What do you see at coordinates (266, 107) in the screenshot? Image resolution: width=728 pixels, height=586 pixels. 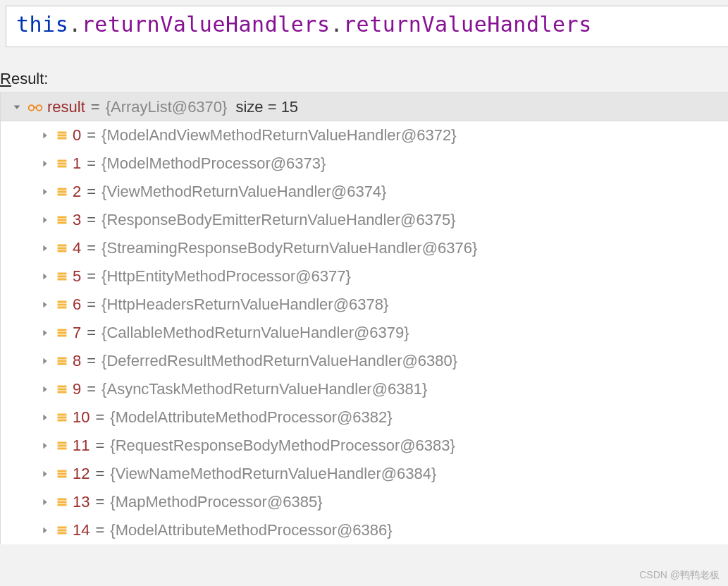 I see `result-size: size = 15` at bounding box center [266, 107].